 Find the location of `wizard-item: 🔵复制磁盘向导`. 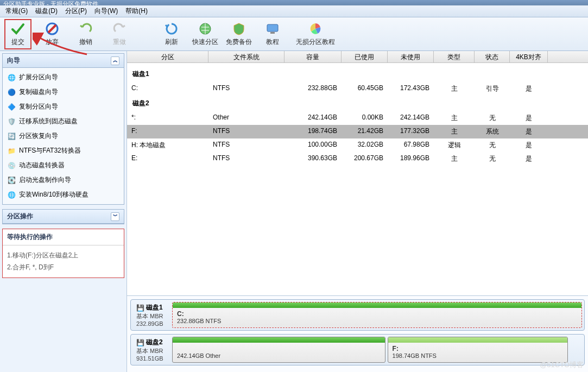

wizard-item: 🔵复制磁盘向导 is located at coordinates (63, 92).